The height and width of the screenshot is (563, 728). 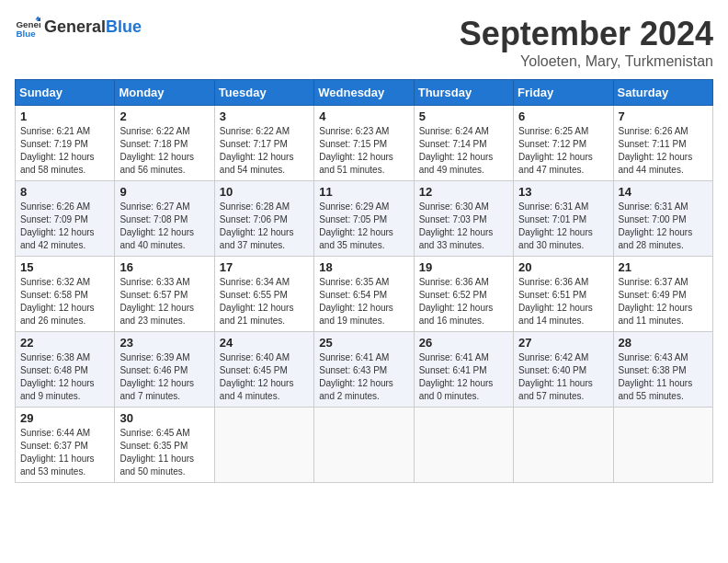 I want to click on day-number: 10, so click(x=265, y=191).